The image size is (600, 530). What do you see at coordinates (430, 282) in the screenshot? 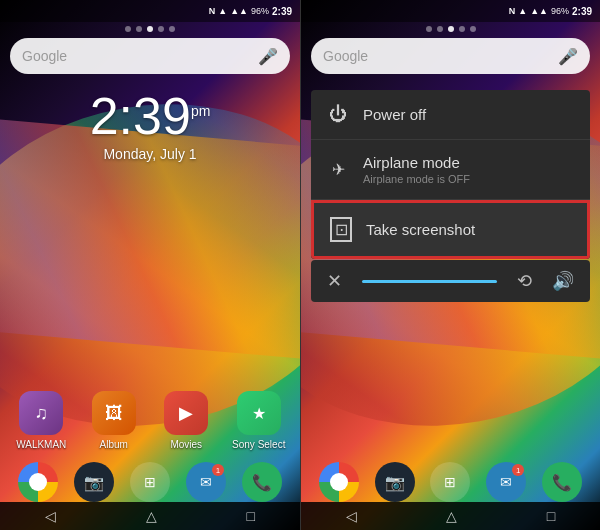
I see `brightness-bar` at bounding box center [430, 282].